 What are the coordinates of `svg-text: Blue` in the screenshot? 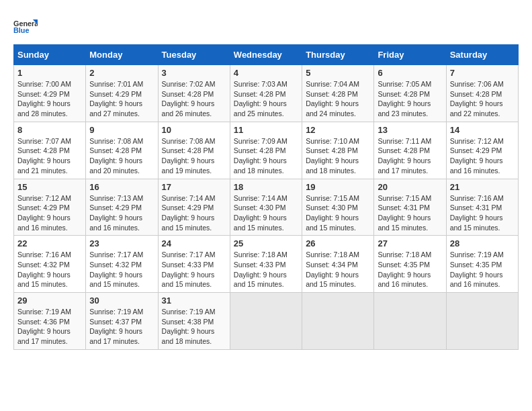 It's located at (21, 30).